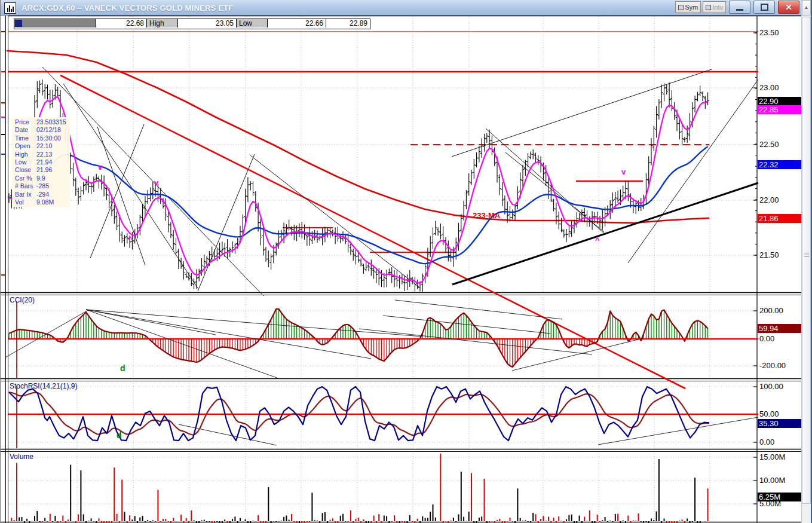 This screenshot has width=812, height=523. I want to click on tooltip-value: 21.96, so click(44, 170).